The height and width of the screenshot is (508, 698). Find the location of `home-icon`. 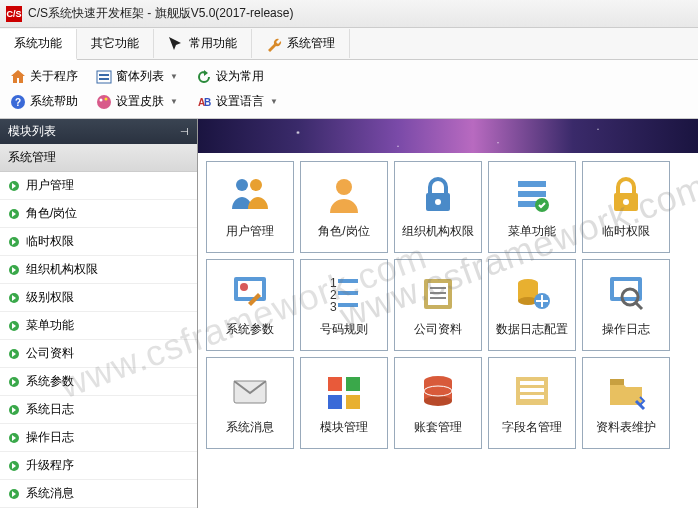

home-icon is located at coordinates (18, 77).